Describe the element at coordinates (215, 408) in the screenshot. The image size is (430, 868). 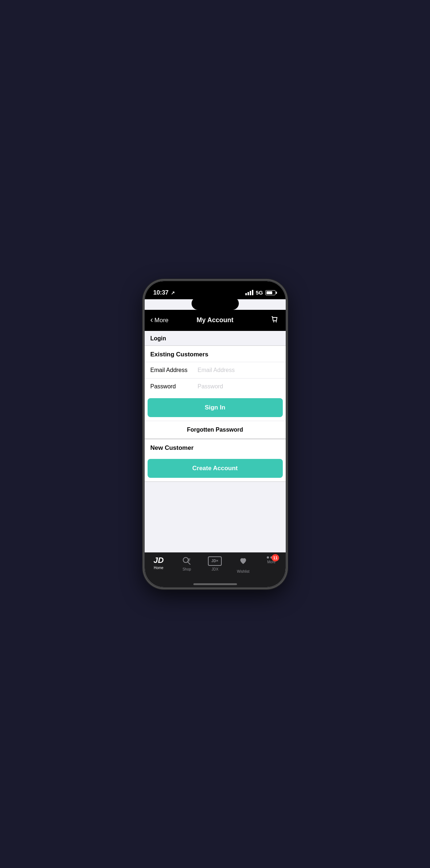
I see `sign-in-button: Sign In` at that location.